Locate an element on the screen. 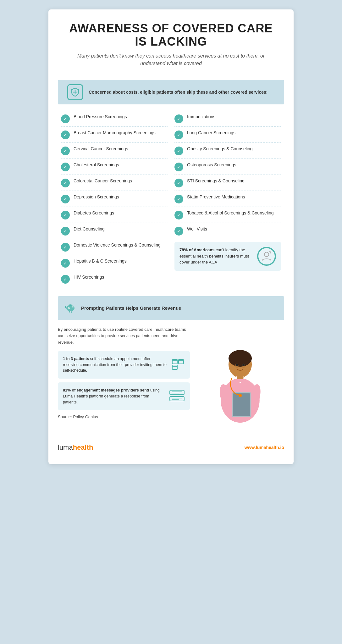  service-item-right: ✓ Well Visits is located at coordinates (228, 231).